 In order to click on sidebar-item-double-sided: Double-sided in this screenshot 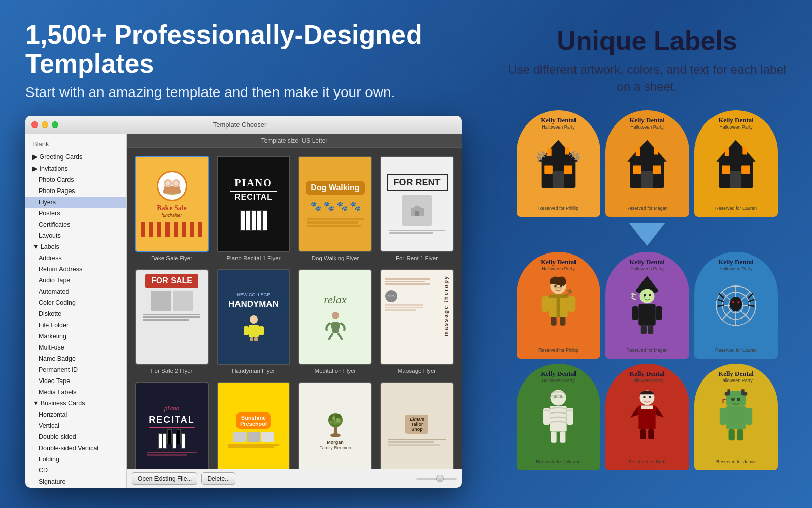, I will do `click(76, 437)`.